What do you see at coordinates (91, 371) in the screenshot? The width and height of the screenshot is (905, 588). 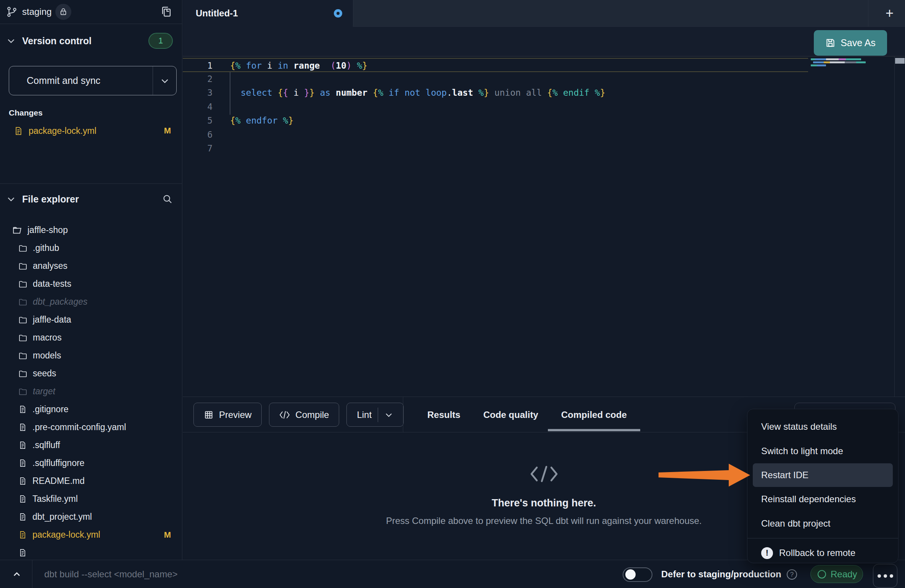 I see `file-explorer-section: File explorer jaffle-shop.githubanalyses…` at bounding box center [91, 371].